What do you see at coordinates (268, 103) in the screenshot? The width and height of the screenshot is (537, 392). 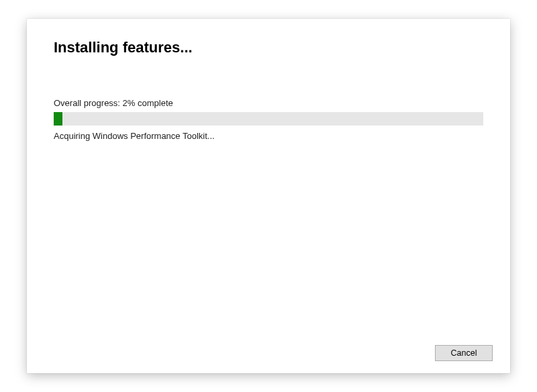 I see `progress-label: Overall progress: 2% complete` at bounding box center [268, 103].